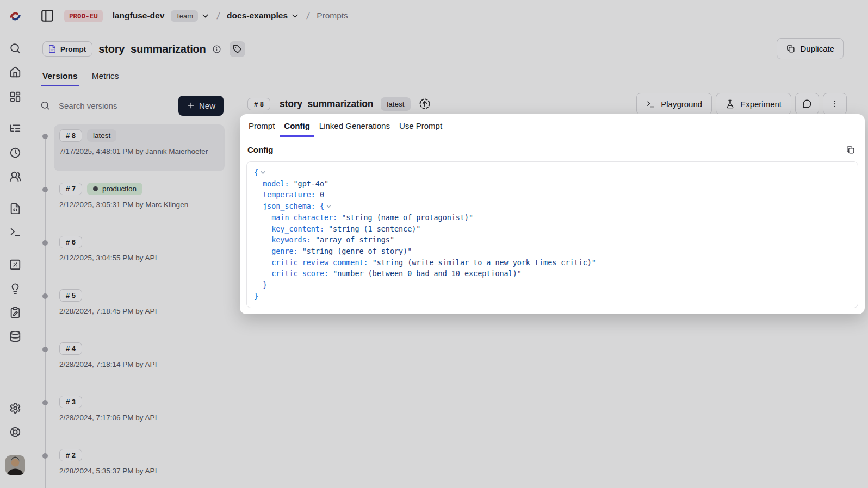  What do you see at coordinates (421, 126) in the screenshot?
I see `detail-tab-use-prompt: Use Prompt` at bounding box center [421, 126].